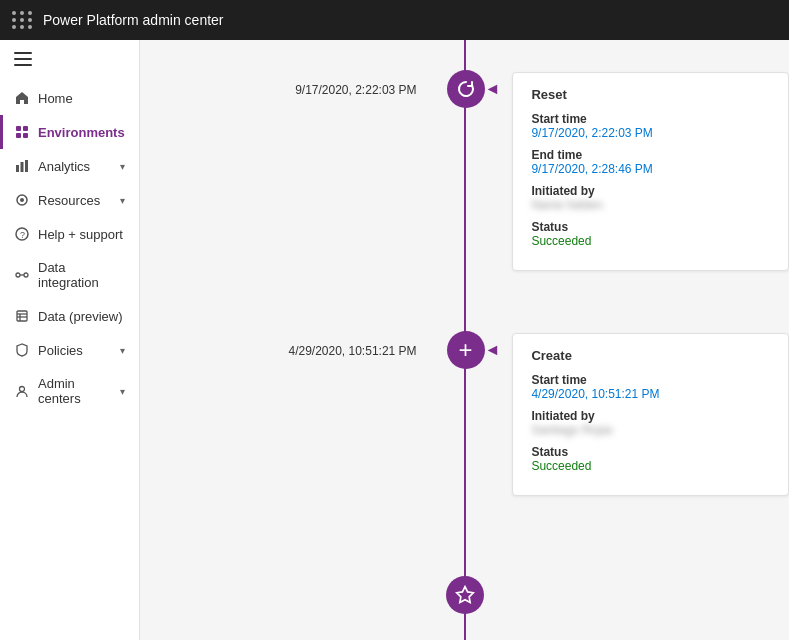  I want to click on reset-end-value: 9/17/2020, 2:28:46 PM, so click(650, 169).